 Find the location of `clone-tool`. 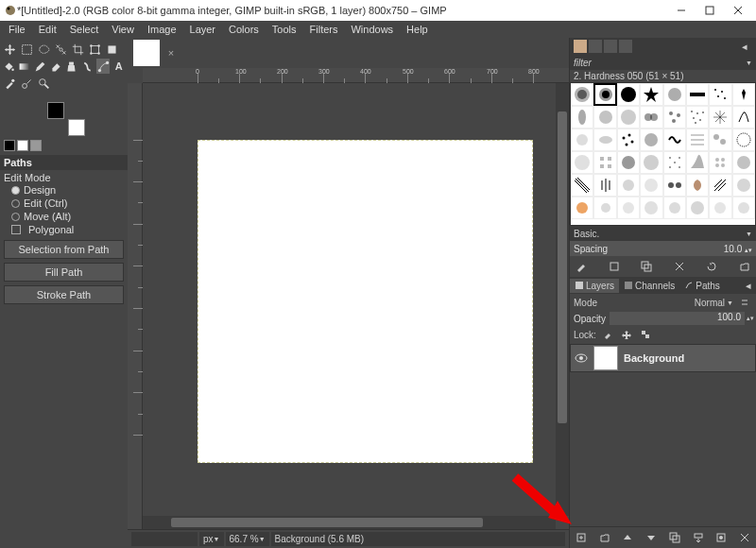

clone-tool is located at coordinates (72, 66).